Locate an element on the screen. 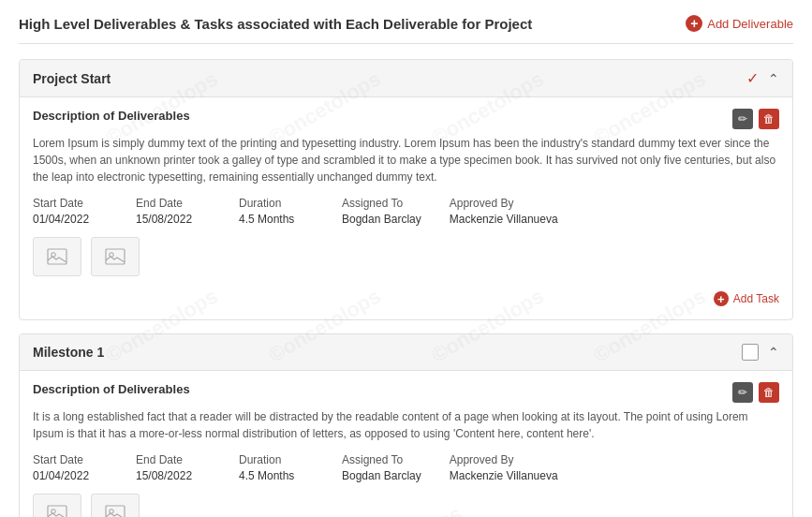 The width and height of the screenshot is (812, 517). meta-approved-value-0: Mackenzie Villanueva is located at coordinates (504, 219).